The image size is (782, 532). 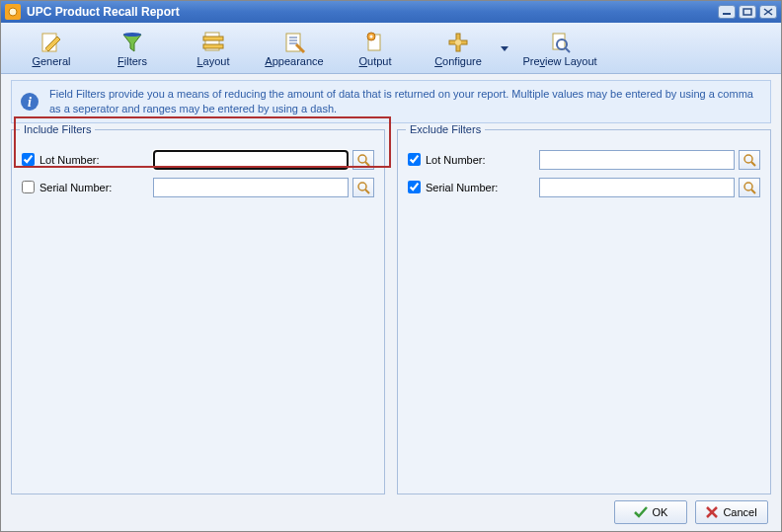 I want to click on info-text: Field Filters provide you a means of red…, so click(x=406, y=102).